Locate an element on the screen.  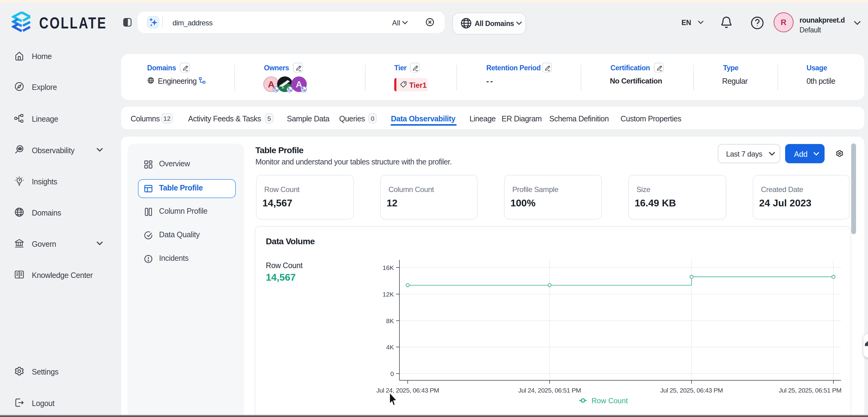
svg-text: Jul 25, 2025, 06:43 PM is located at coordinates (692, 390).